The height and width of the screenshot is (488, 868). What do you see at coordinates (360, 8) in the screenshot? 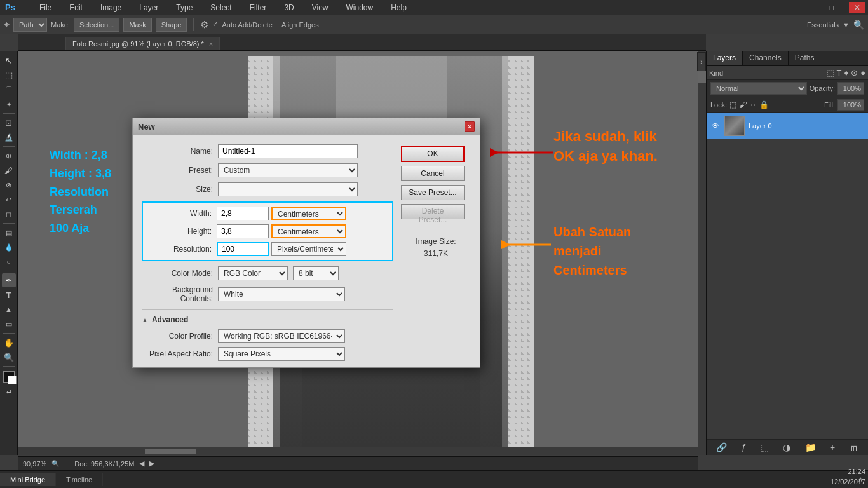
I see `menu-window: Window` at bounding box center [360, 8].